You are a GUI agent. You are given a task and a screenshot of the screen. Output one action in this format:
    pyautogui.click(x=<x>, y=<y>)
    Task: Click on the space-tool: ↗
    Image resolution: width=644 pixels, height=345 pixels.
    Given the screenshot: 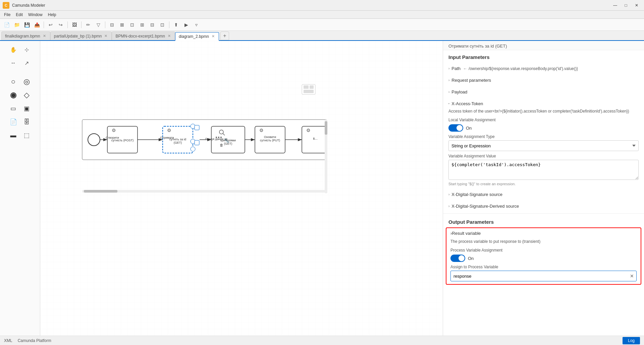 What is the action you would take?
    pyautogui.click(x=27, y=63)
    